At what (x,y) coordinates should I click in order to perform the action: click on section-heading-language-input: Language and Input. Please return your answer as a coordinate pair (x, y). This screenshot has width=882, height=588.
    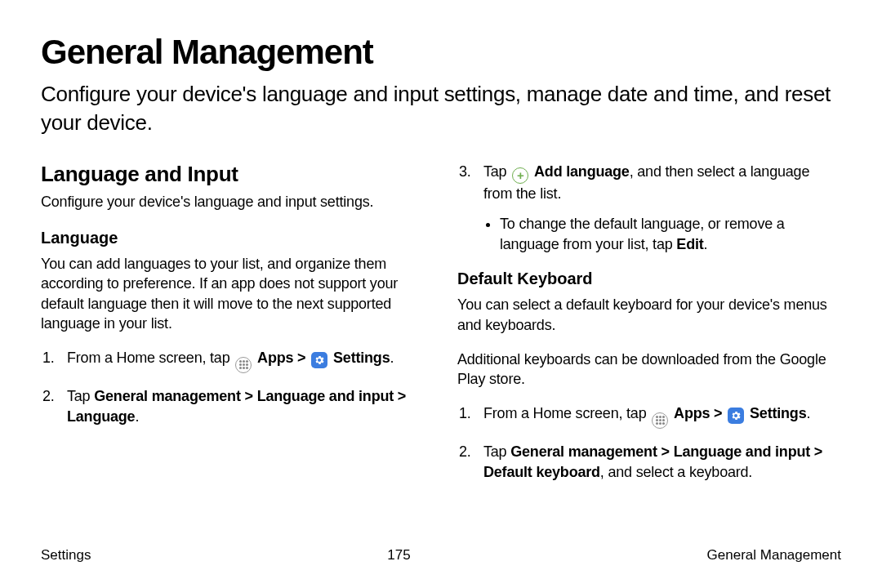
    Looking at the image, I should click on (233, 175).